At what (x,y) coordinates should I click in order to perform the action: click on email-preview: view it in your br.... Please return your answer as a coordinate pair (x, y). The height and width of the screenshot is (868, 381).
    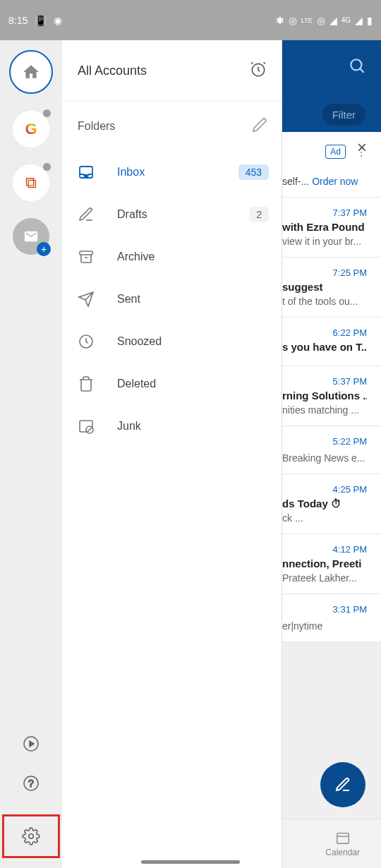
    Looking at the image, I should click on (325, 241).